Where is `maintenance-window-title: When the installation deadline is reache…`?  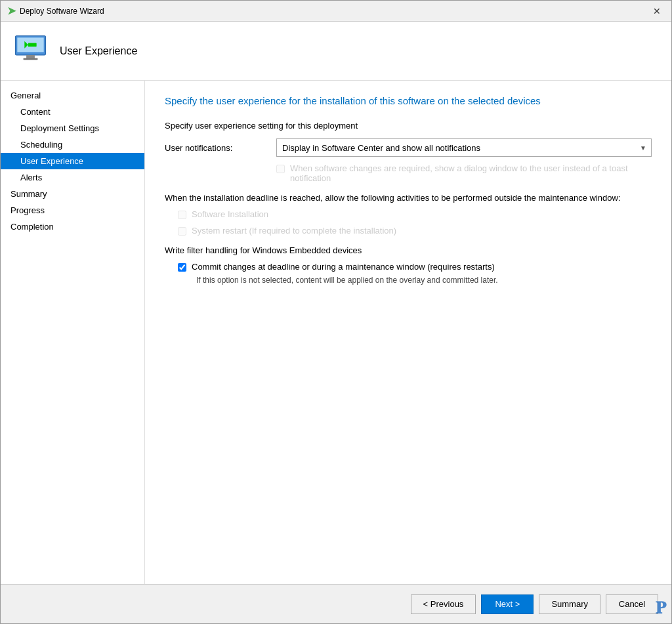 maintenance-window-title: When the installation deadline is reache… is located at coordinates (408, 198).